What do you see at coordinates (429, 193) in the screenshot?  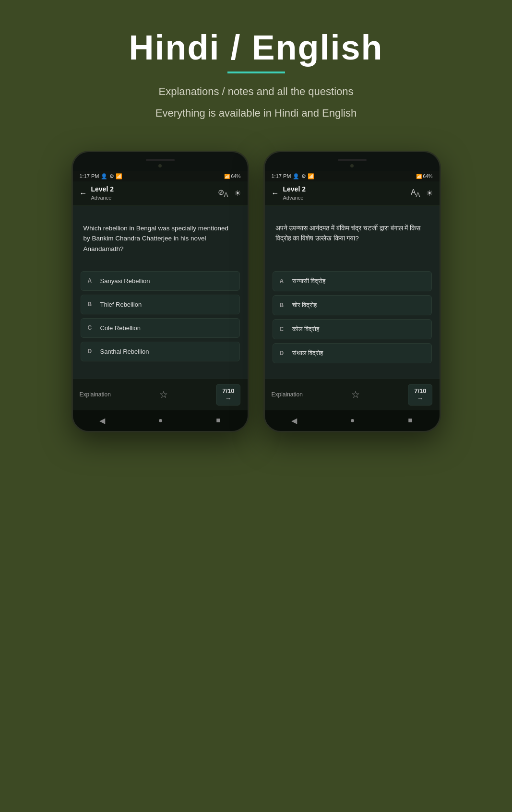 I see `brightness-icon-hindi: ☀` at bounding box center [429, 193].